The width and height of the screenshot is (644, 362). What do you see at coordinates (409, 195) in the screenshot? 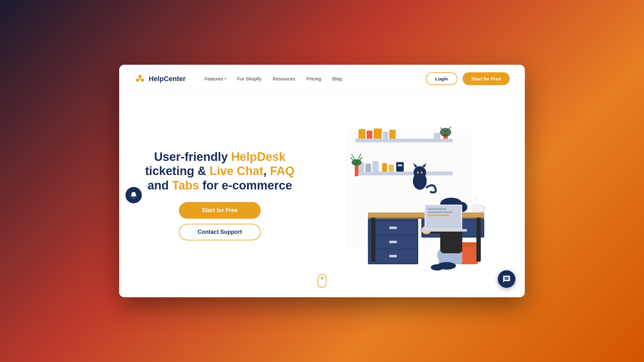
I see `hero-svg-illustration` at bounding box center [409, 195].